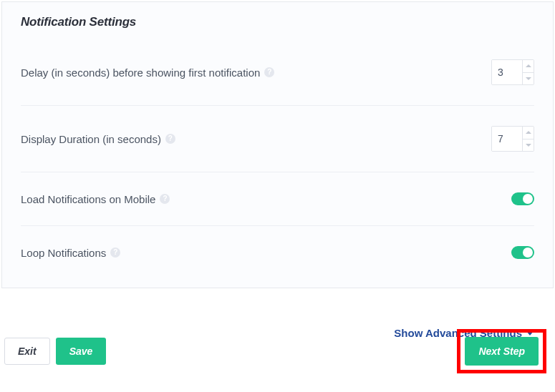 The width and height of the screenshot is (555, 392). I want to click on row-loop-label-wrap: Loop Notifications ?, so click(70, 253).